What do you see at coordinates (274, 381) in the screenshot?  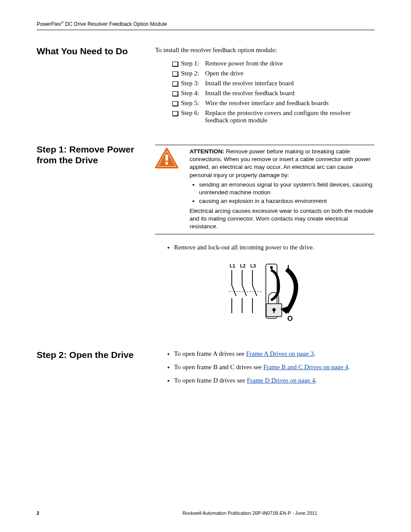 I see `list-item: To open frame D drives see Frame D Drive…` at bounding box center [274, 381].